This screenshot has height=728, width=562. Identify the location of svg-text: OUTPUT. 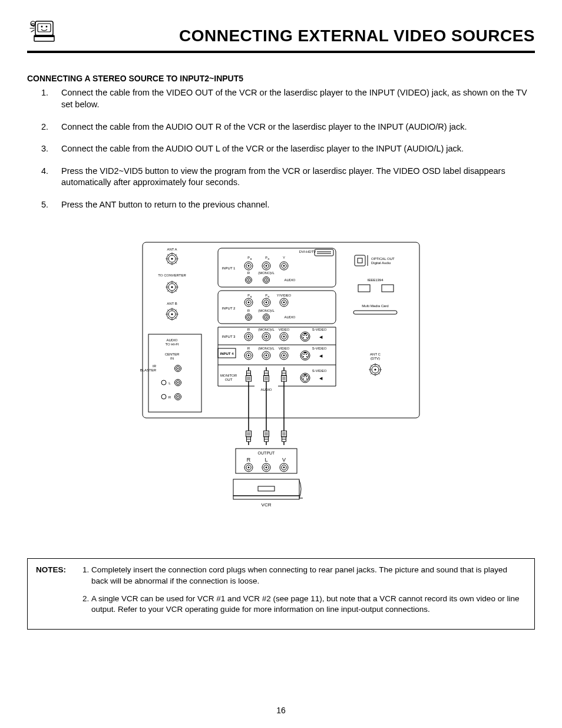
(267, 453).